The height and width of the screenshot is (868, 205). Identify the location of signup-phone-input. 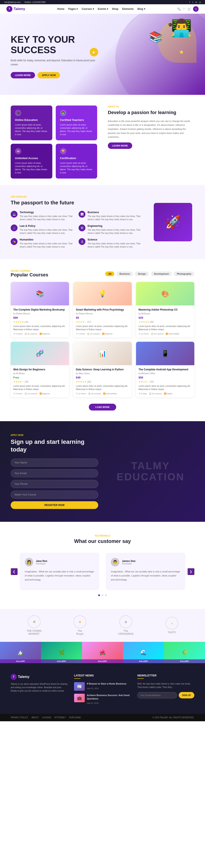
(55, 484).